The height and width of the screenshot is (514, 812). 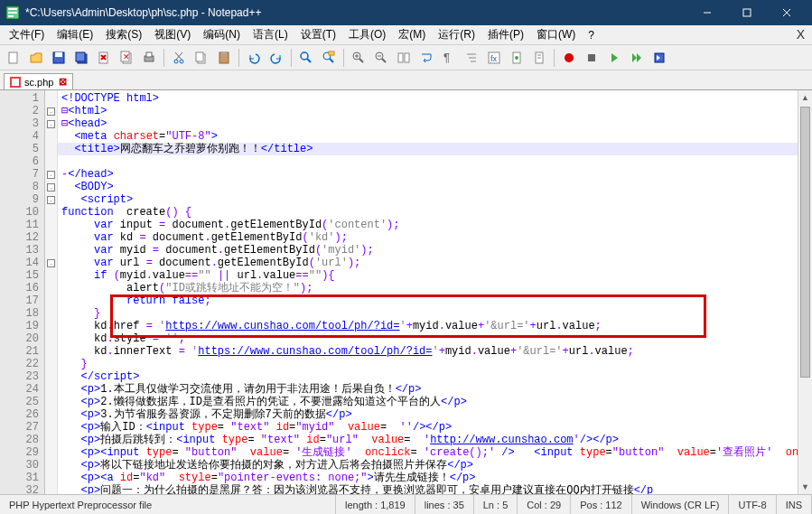 I want to click on menu-edit: 编辑(E), so click(x=75, y=34).